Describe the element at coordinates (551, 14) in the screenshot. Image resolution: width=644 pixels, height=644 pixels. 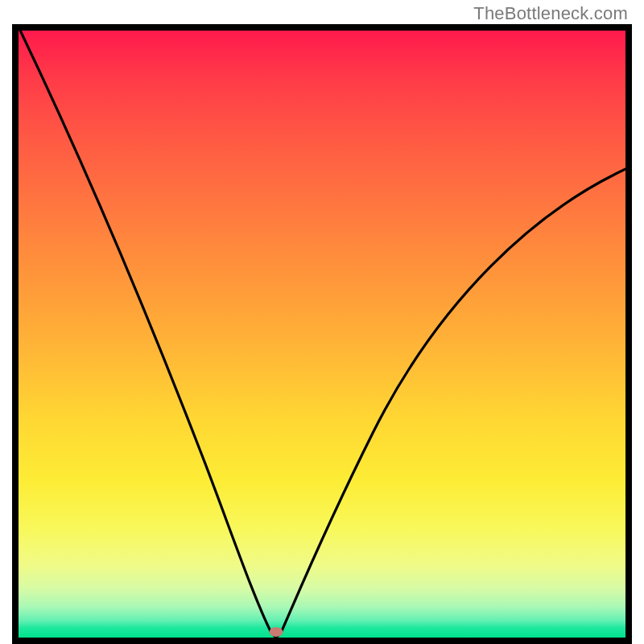
I see `watermark-text: TheBottleneck.com` at that location.